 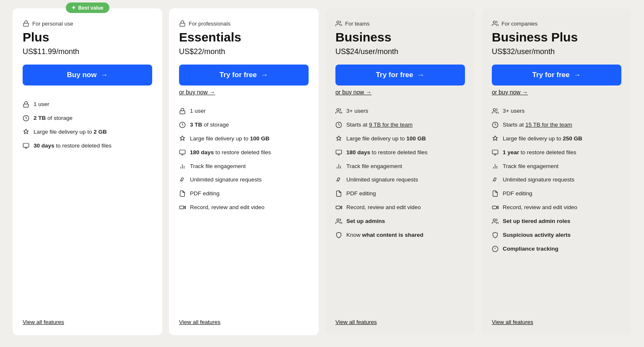 What do you see at coordinates (339, 235) in the screenshot?
I see `shield-icon` at bounding box center [339, 235].